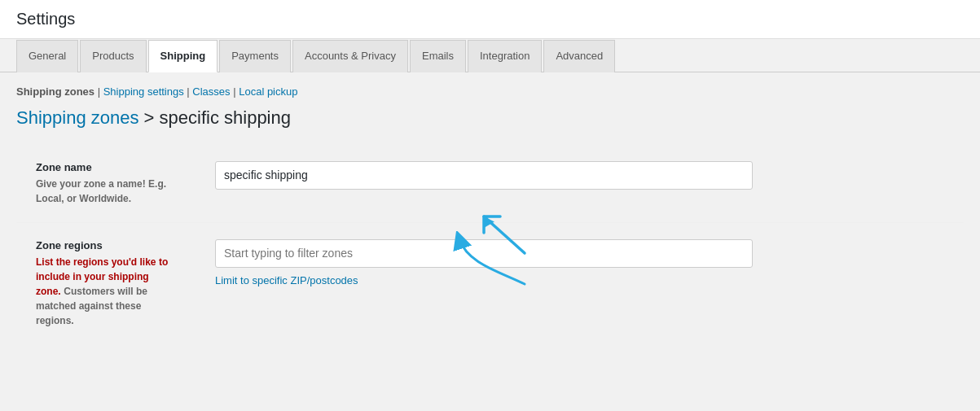  What do you see at coordinates (579, 56) in the screenshot?
I see `tab-advanced: Advanced` at bounding box center [579, 56].